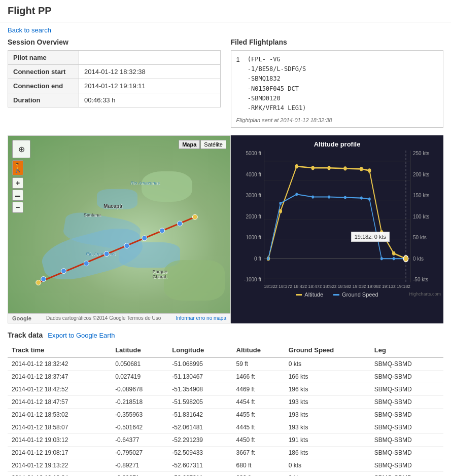 The image size is (451, 476). What do you see at coordinates (200, 428) in the screenshot?
I see `cell-lon: -52.061481` at bounding box center [200, 428].